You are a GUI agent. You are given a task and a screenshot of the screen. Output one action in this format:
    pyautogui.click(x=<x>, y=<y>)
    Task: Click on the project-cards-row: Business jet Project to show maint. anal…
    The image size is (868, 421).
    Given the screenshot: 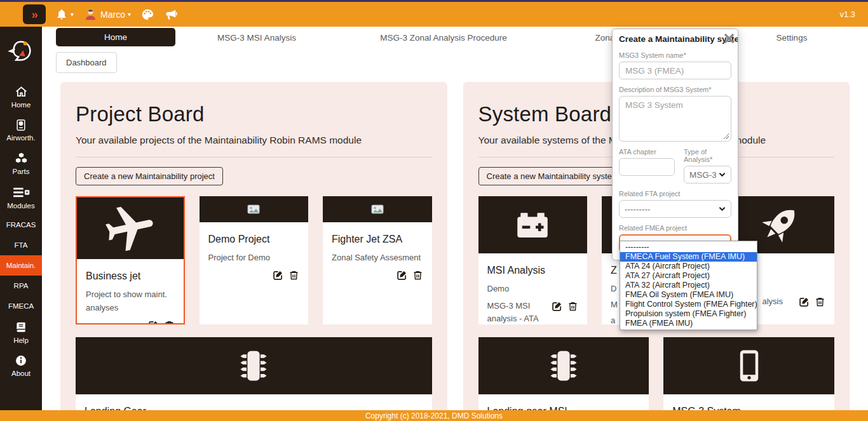 What is the action you would take?
    pyautogui.click(x=254, y=260)
    